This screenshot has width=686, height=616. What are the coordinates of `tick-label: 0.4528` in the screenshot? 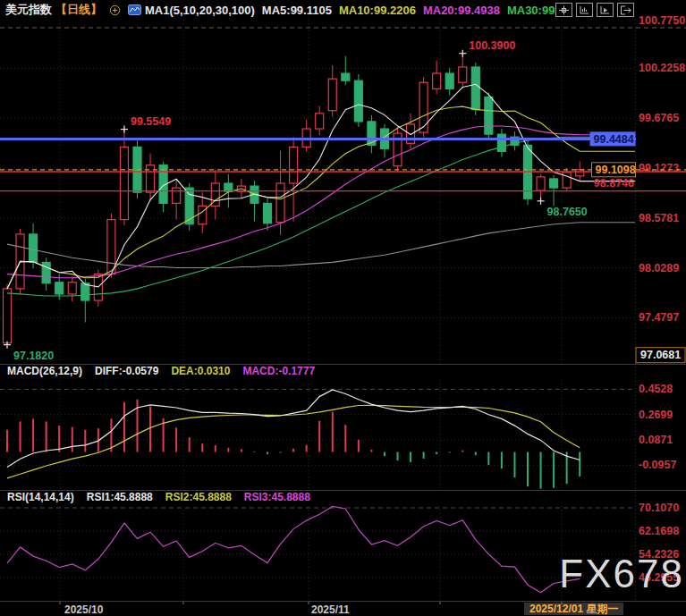 It's located at (656, 389).